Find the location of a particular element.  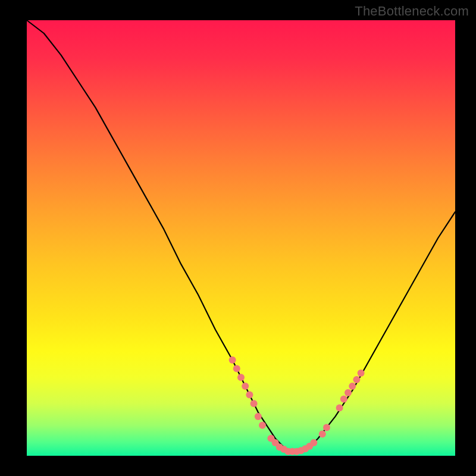

marker-group is located at coordinates (297, 406).